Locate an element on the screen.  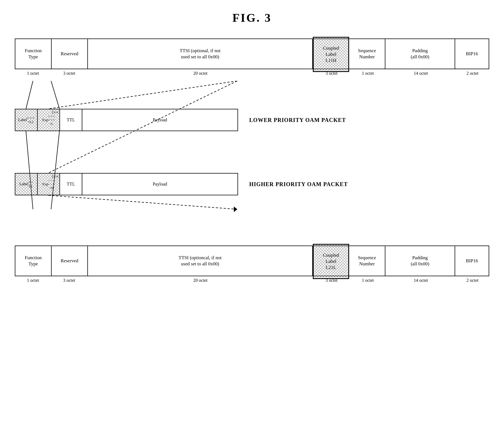
lower-exp-cell: Exp × × ×× × ×=L S=0 is located at coordinates (49, 120).